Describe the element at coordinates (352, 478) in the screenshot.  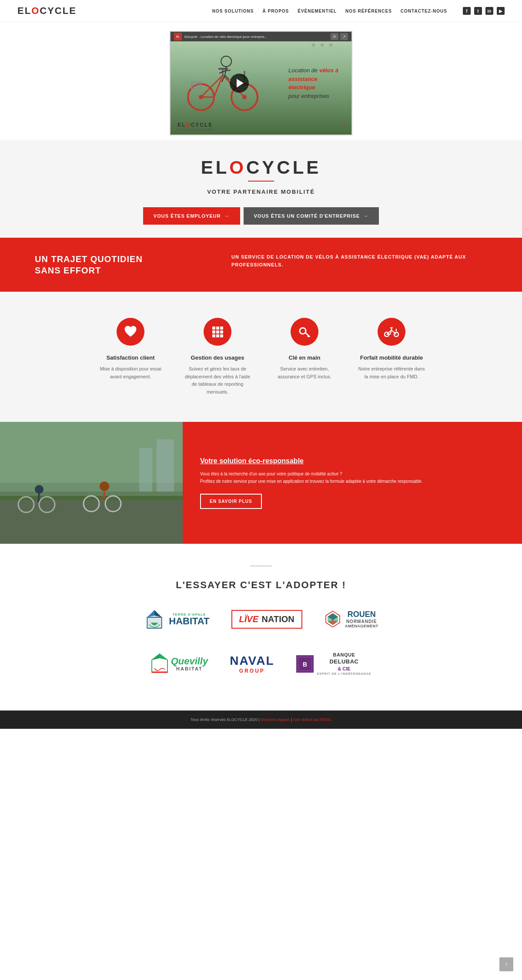
I see `eco-desc: Vous êtes à la recherche d'un axe pour v…` at that location.